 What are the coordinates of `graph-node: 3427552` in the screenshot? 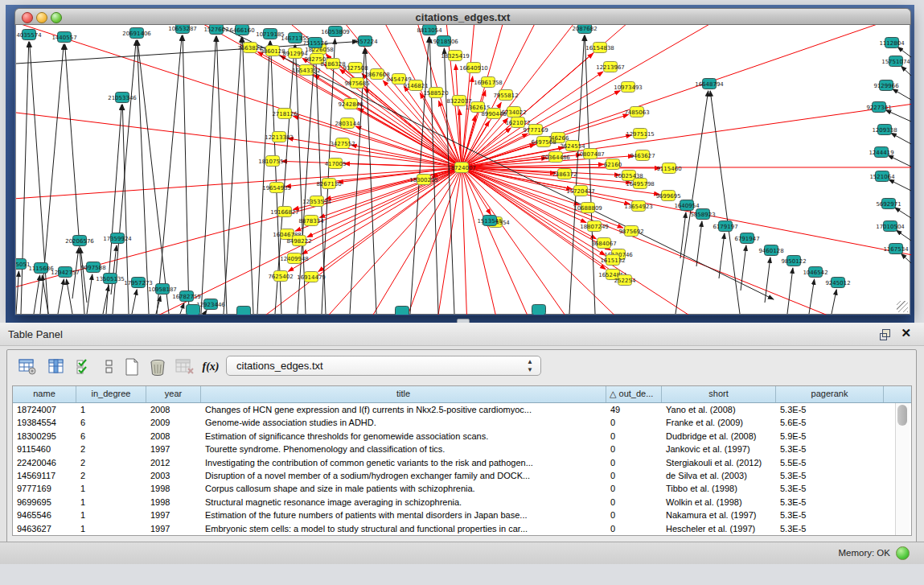 It's located at (343, 143).